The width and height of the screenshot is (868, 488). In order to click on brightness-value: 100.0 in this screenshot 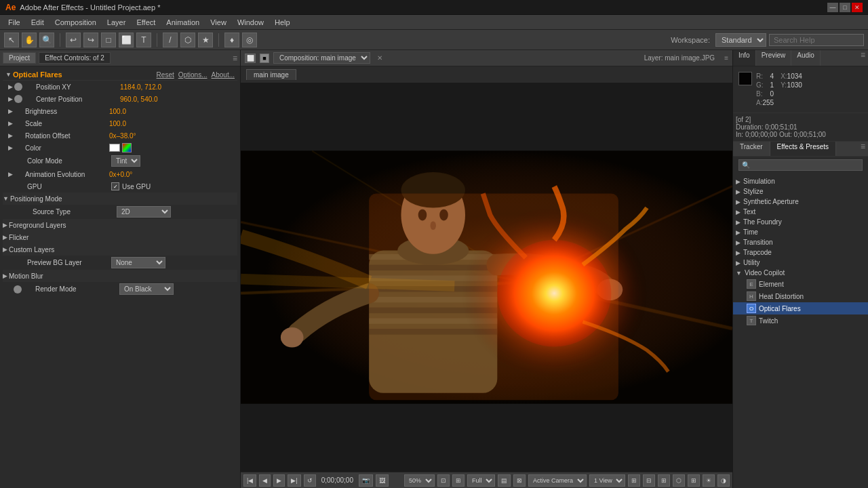, I will do `click(174, 111)`.